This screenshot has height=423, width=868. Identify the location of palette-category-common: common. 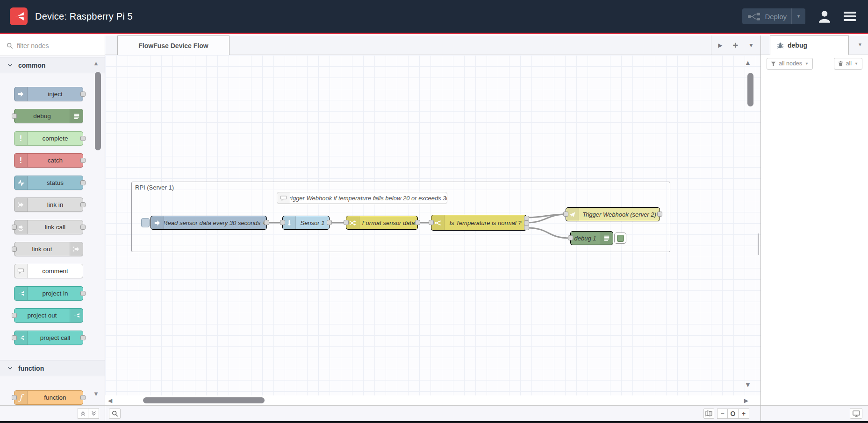
(52, 65).